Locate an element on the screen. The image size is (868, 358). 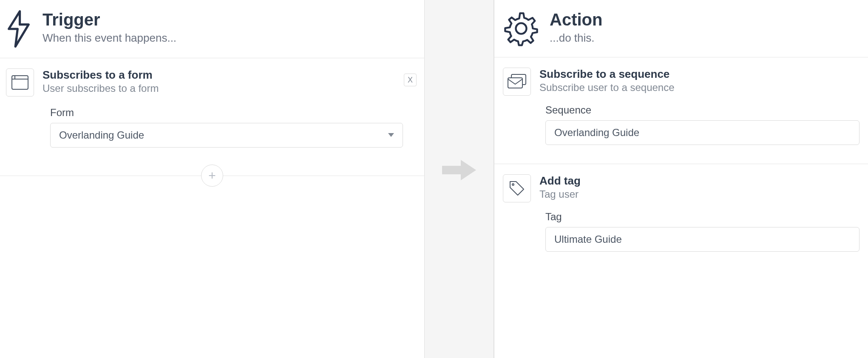
chevron-down-icon is located at coordinates (391, 135).